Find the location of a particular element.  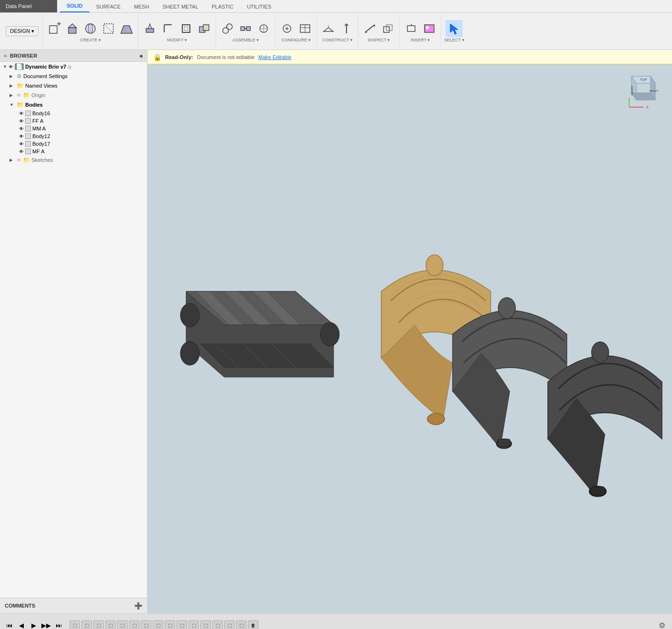

extrude-button is located at coordinates (72, 29).